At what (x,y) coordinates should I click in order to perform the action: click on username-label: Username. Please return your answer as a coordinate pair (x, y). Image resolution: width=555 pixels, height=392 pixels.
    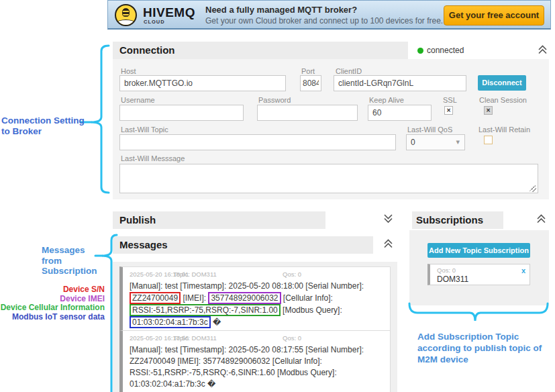
    Looking at the image, I should click on (138, 100).